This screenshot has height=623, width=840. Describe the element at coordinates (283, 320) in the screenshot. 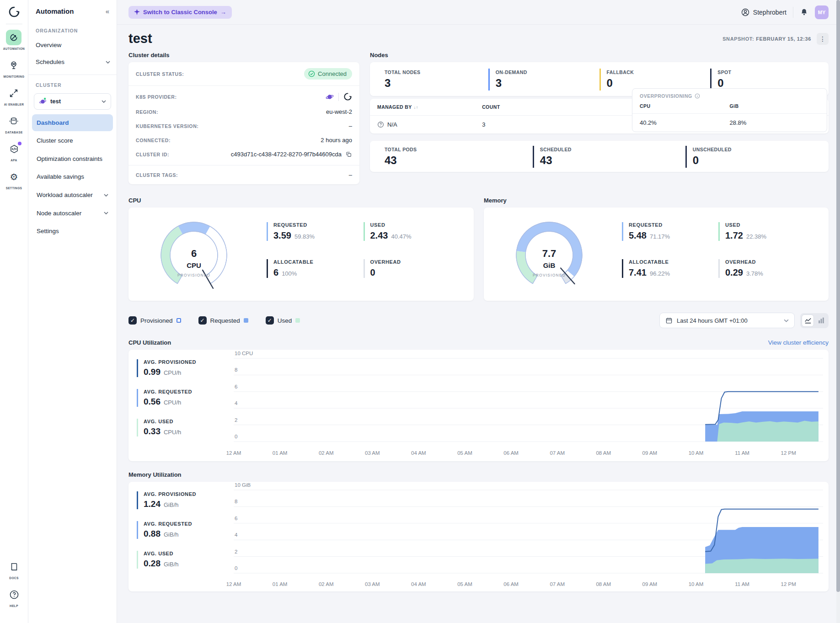

I see `checkbox-used: ✓ Used` at that location.